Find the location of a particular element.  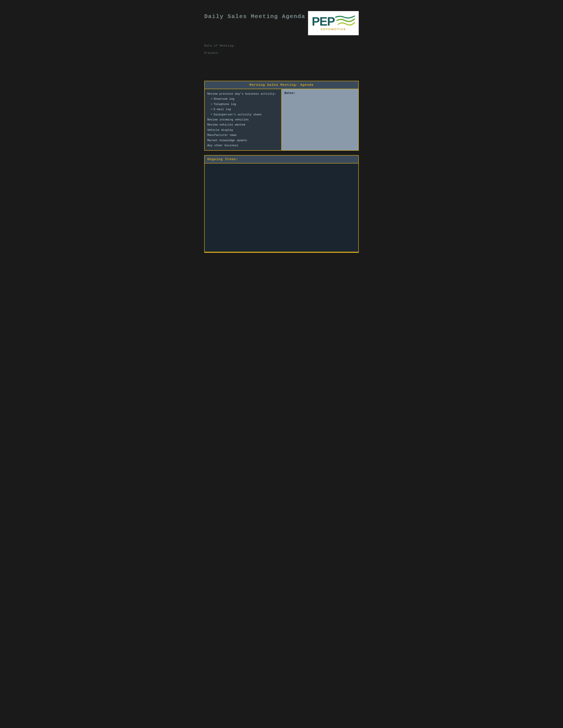

header: Daily Sales Meeting Agenda PEP AUTOMOTIV… is located at coordinates (282, 23).